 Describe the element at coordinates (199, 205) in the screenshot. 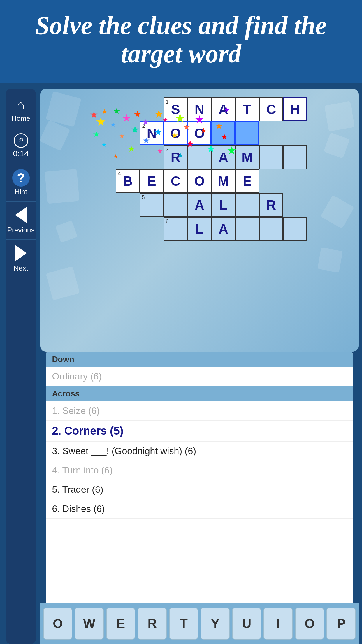

I see `cell-r5-c5: A` at that location.